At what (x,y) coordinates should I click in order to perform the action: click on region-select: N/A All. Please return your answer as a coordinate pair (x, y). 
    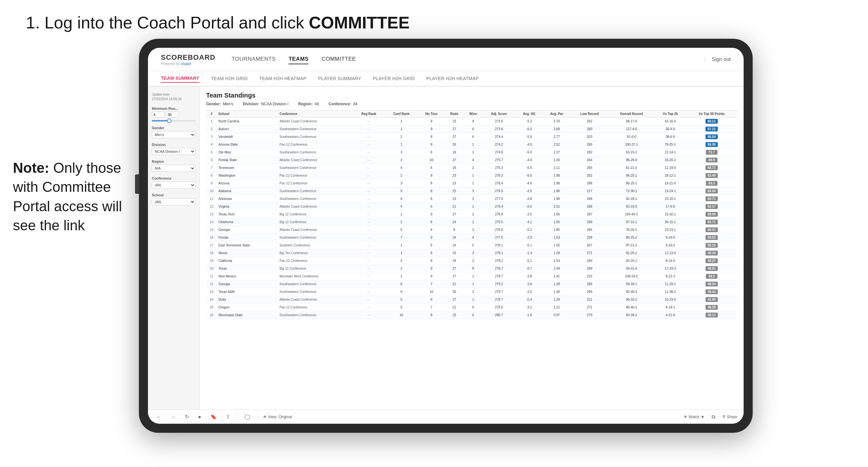
    Looking at the image, I should click on (174, 168).